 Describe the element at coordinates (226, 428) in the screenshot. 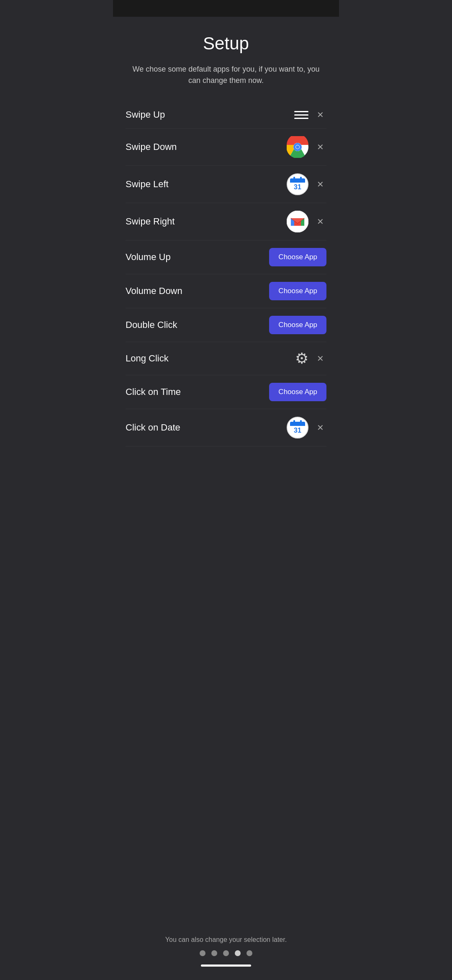

I see `gesture-row-click-on-date: Click on Date 31 ✕` at that location.